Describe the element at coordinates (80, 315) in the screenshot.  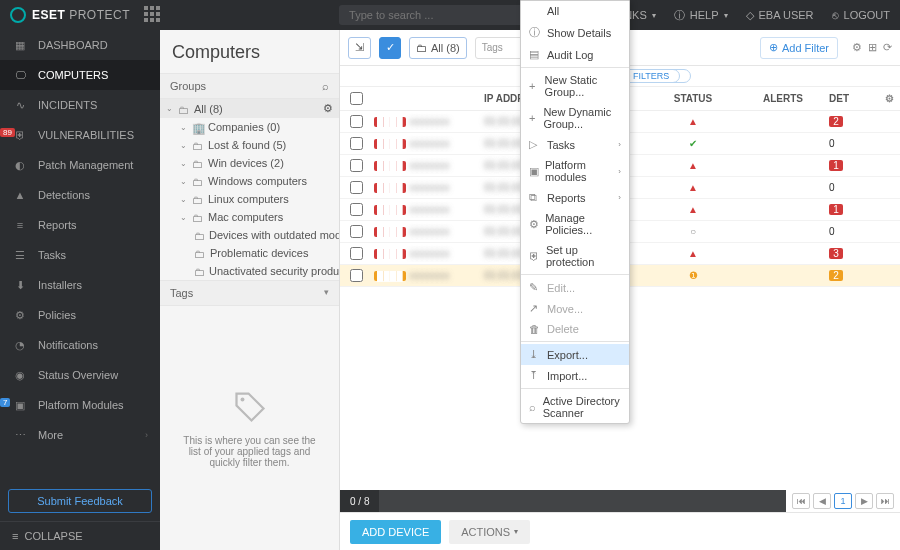
I see `nav-policies: ⚙Policies` at that location.